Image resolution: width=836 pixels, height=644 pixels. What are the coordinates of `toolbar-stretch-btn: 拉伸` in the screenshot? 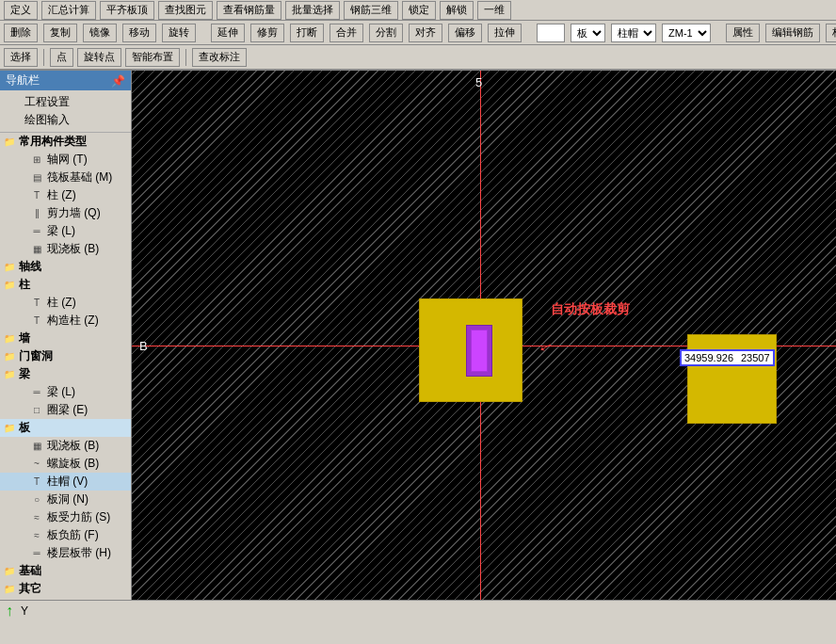 It's located at (505, 33).